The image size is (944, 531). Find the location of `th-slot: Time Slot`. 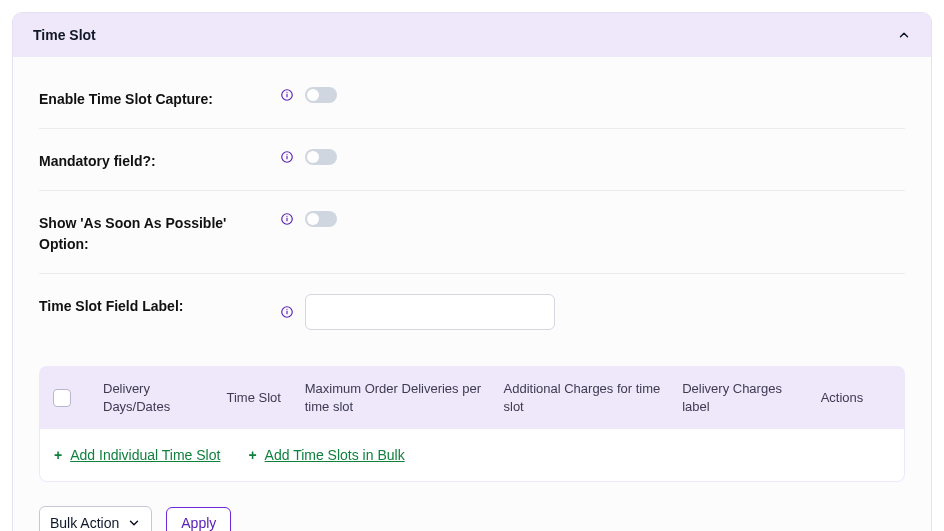

th-slot: Time Slot is located at coordinates (261, 398).